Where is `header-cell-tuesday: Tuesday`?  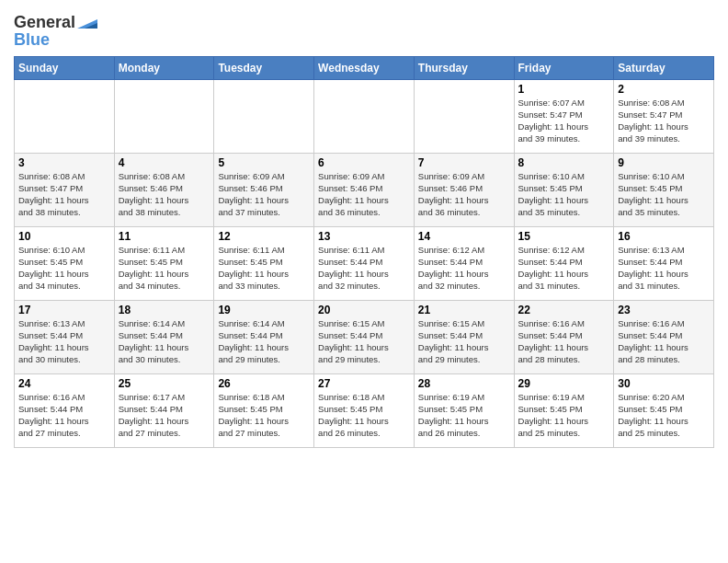
header-cell-tuesday: Tuesday is located at coordinates (265, 68).